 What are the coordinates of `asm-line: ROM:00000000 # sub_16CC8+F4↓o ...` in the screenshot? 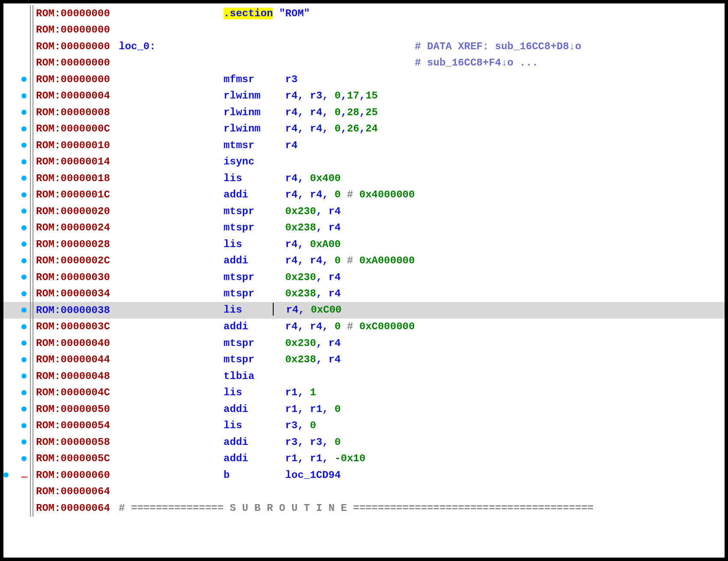 It's located at (364, 63).